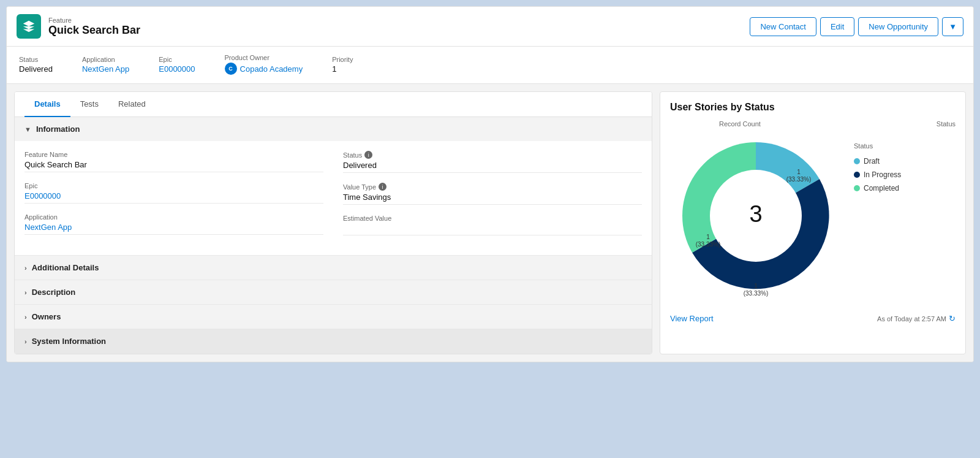 This screenshot has height=458, width=980. Describe the element at coordinates (877, 161) in the screenshot. I see `legend-item-draft: Draft` at that location.